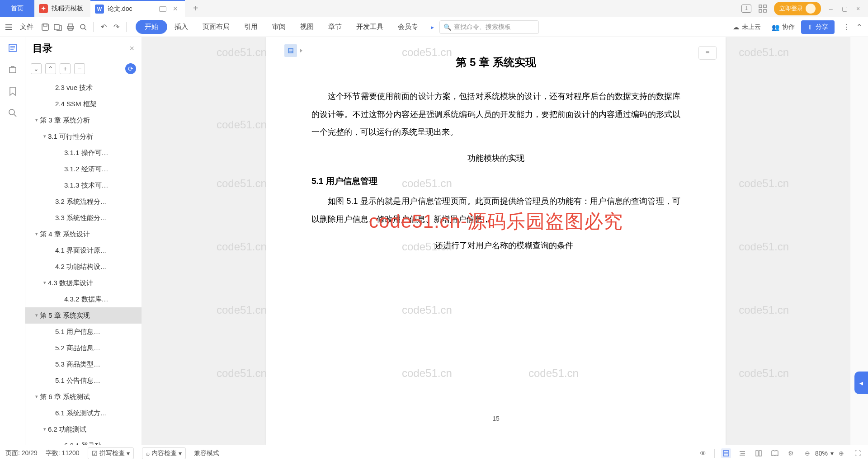 The height and width of the screenshot is (461, 868). What do you see at coordinates (763, 9) in the screenshot?
I see `apps-icon` at bounding box center [763, 9].